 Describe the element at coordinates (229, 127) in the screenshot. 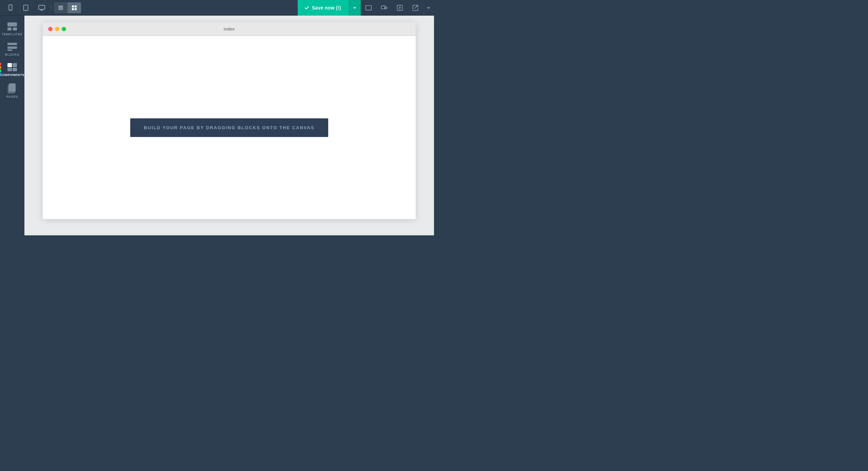

I see `canvas-placeholder-message: BUILD YOUR PAGE BY DRAGGING BLOCKS ONTO …` at that location.